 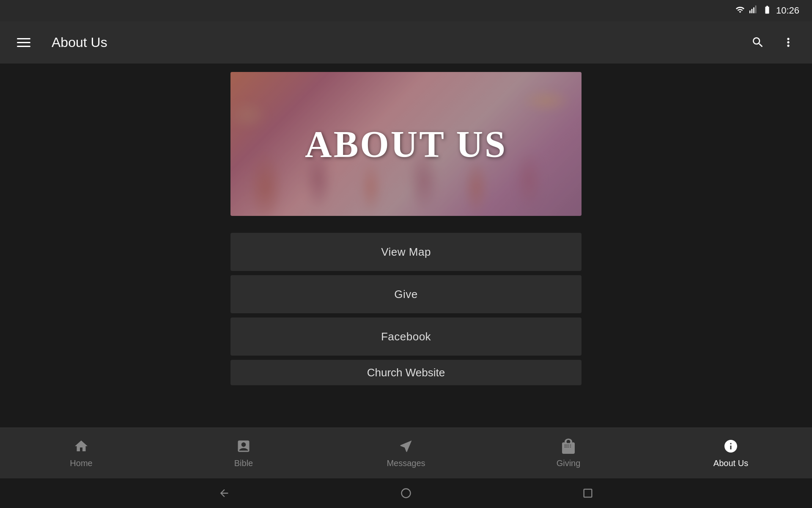 What do you see at coordinates (758, 42) in the screenshot?
I see `search-button` at bounding box center [758, 42].